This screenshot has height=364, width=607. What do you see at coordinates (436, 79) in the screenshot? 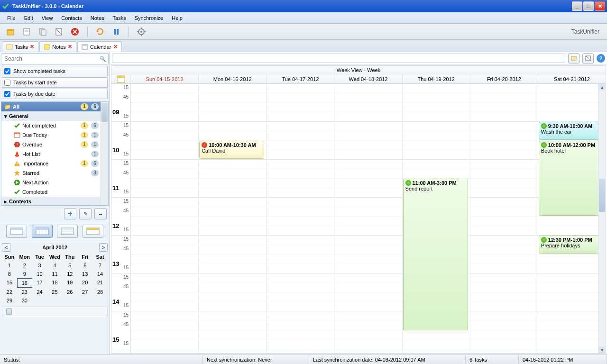
I see `day-header: Thu 04-19-2012` at bounding box center [436, 79].